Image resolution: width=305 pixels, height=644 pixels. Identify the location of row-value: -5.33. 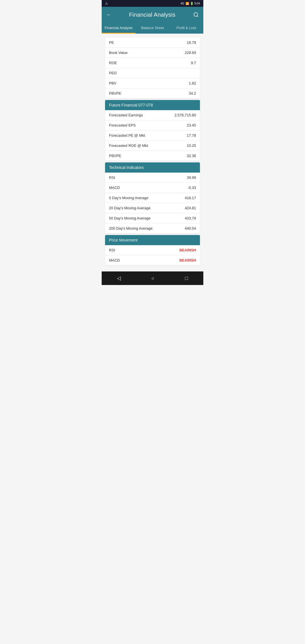
(192, 188).